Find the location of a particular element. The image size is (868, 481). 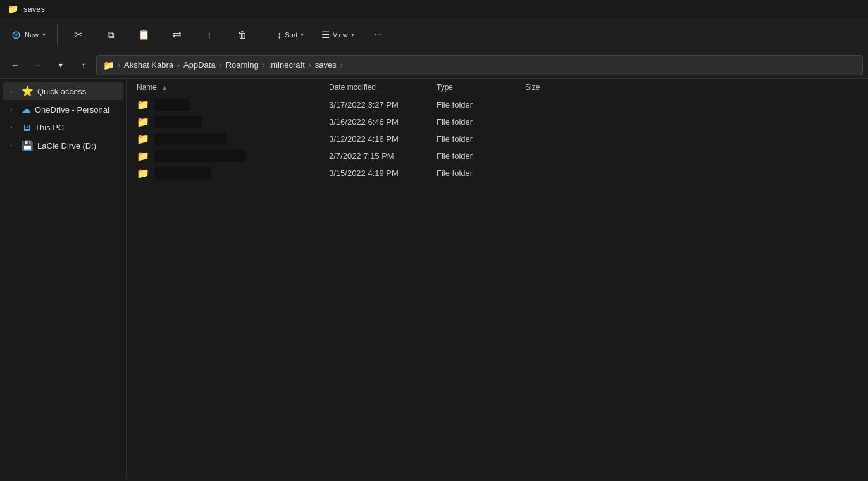

cut-icon: ✂ is located at coordinates (78, 35).